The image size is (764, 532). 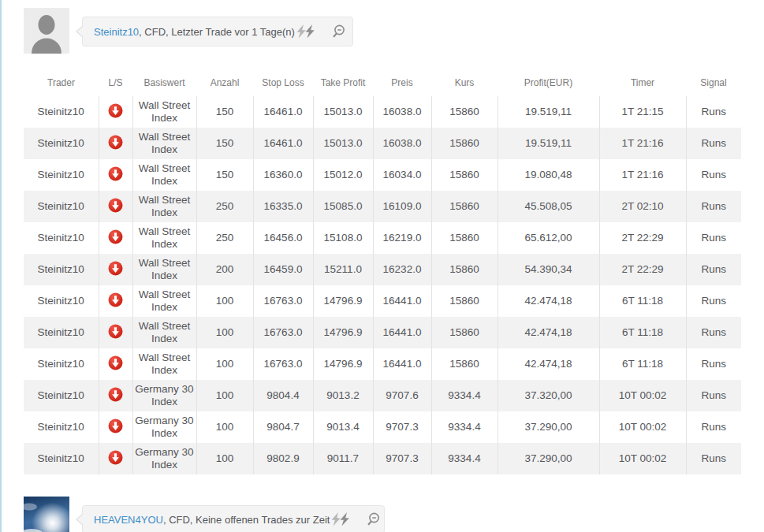 What do you see at coordinates (283, 396) in the screenshot?
I see `cell-stoploss: 9804.4` at bounding box center [283, 396].